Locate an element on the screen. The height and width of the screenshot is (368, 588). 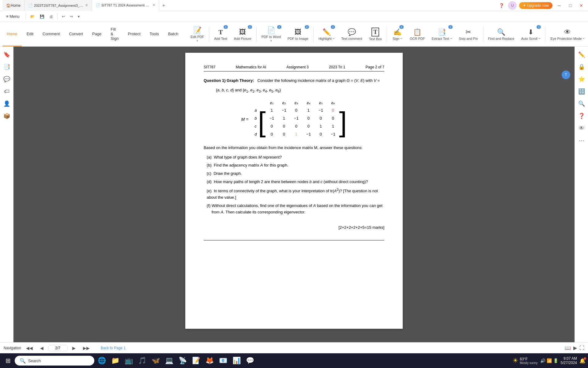
sidebar-bookmark-icon: 🔖 is located at coordinates (7, 55).